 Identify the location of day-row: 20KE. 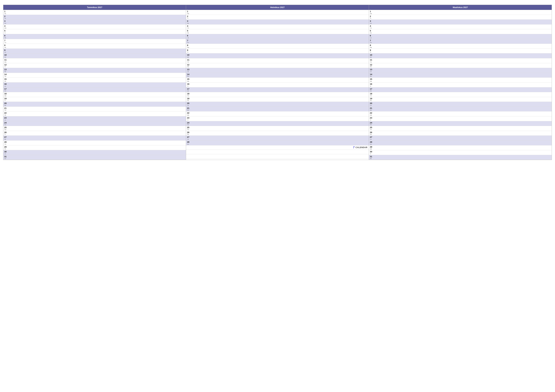
(95, 104).